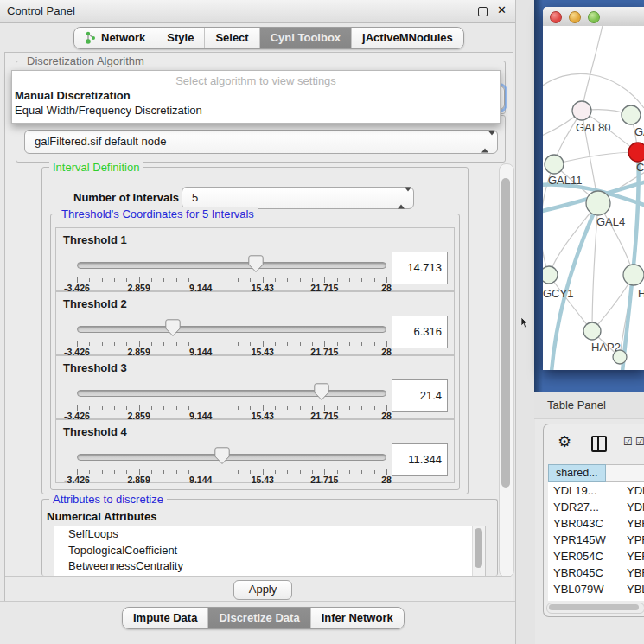  I want to click on numerical-attribute-item: TopologicalCoefficient, so click(270, 552).